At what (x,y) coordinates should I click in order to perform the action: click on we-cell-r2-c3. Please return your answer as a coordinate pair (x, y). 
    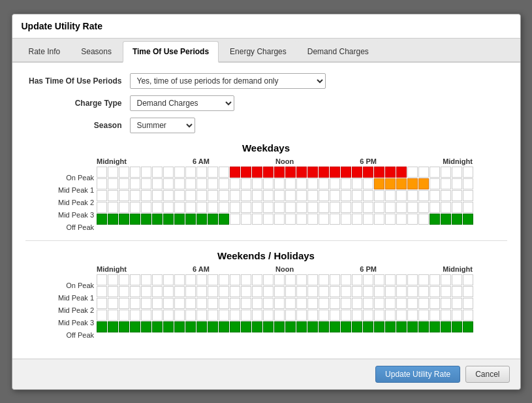
    Looking at the image, I should click on (135, 303).